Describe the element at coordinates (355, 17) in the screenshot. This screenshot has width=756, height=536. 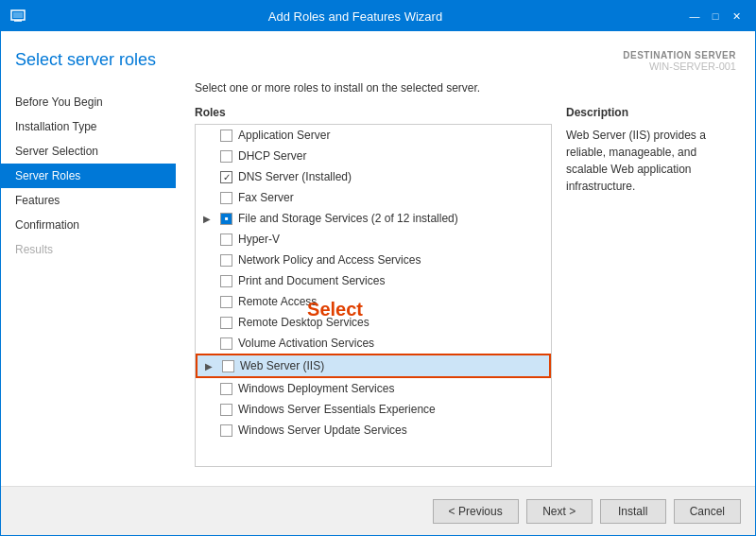
I see `window-title: Add Roles and Features Wizard` at that location.